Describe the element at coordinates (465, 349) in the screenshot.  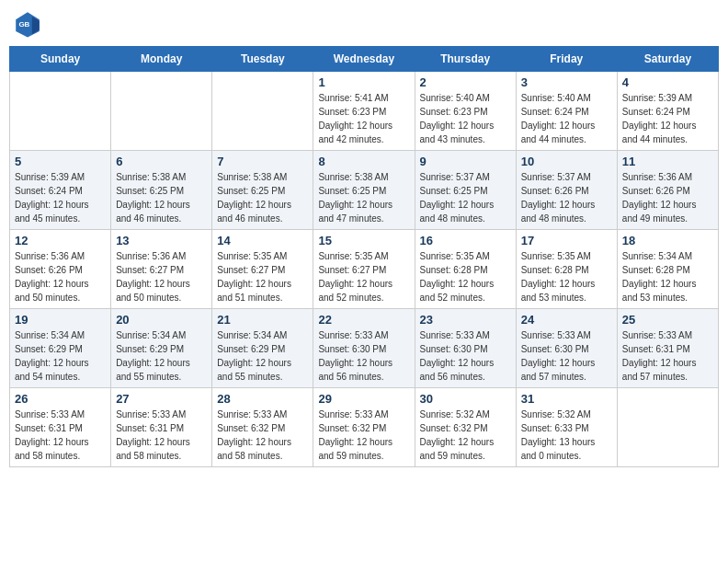
I see `calendar-cell: 23 Sunrise: 5:33 AM Sunset: 6:30 PM Dayl…` at that location.